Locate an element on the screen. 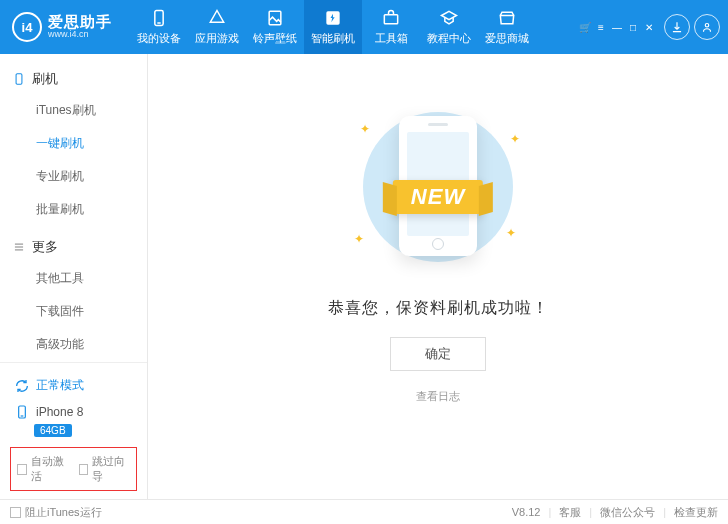  refresh-icon is located at coordinates (22, 386).